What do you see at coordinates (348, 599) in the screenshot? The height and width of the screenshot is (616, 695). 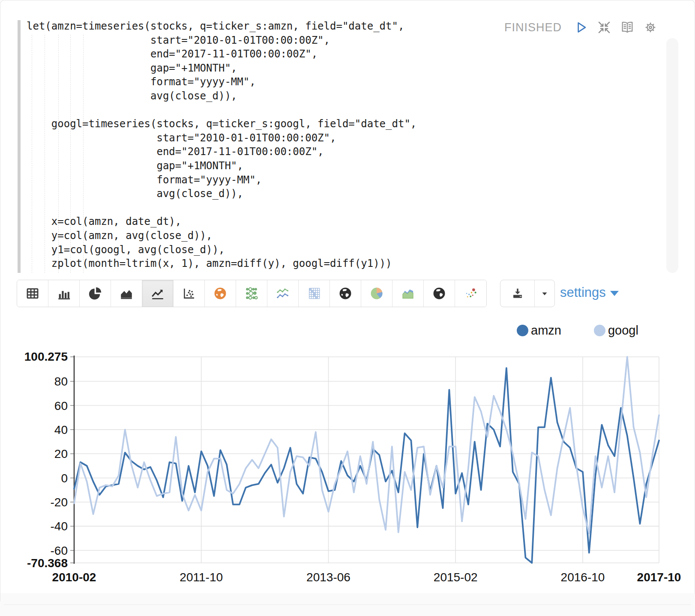 I see `paragraph-footer-gap` at bounding box center [348, 599].